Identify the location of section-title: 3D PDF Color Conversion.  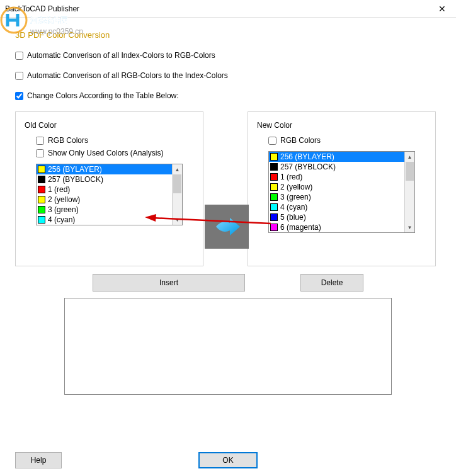
(228, 35).